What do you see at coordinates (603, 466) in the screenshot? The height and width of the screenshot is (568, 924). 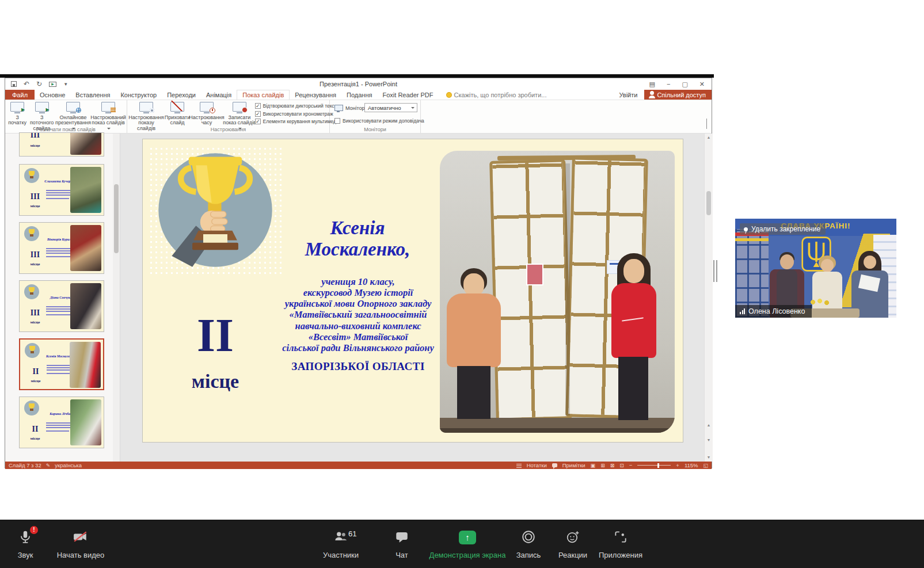 I see `slide-sorter-icon: ⊞` at bounding box center [603, 466].